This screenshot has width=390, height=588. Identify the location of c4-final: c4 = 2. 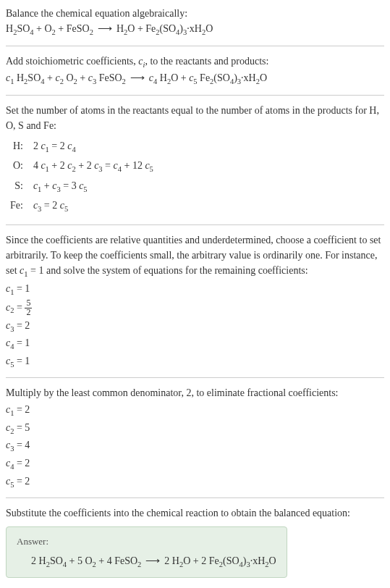
(195, 464).